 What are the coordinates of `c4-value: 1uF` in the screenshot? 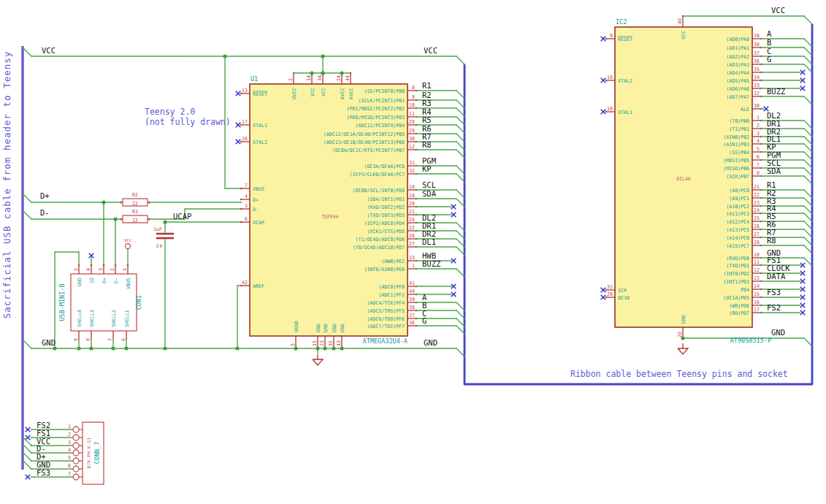 It's located at (158, 229).